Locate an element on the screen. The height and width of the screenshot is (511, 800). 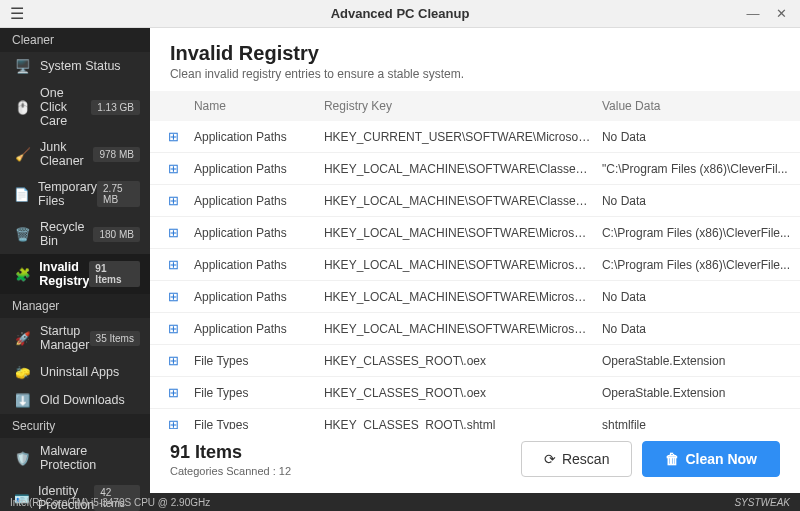
col-key: Registry Key is located at coordinates (463, 106).